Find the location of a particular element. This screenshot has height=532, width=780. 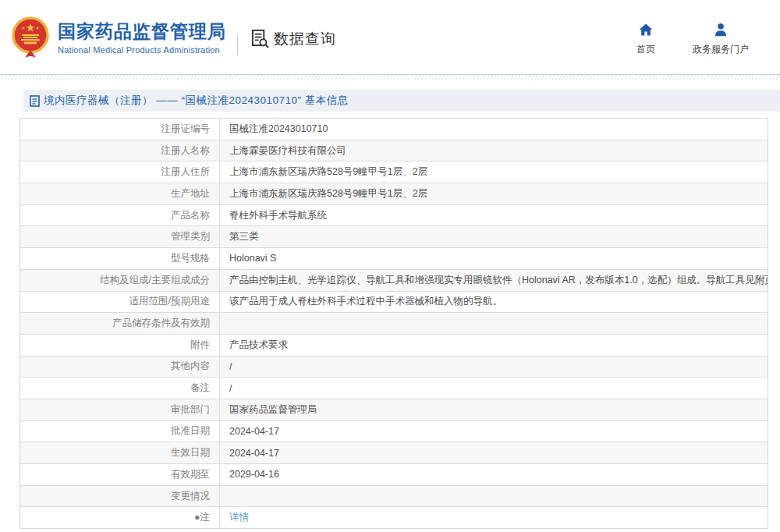

table-row: ●注 详情 is located at coordinates (395, 518).